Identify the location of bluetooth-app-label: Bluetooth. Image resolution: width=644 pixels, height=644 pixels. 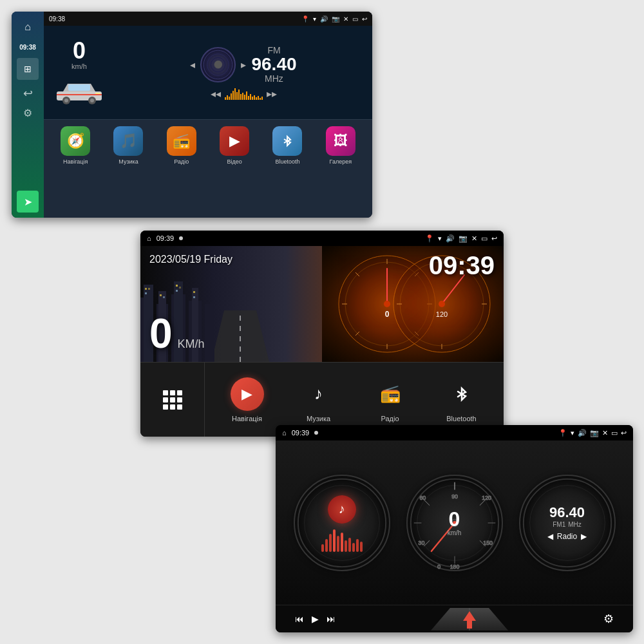
(287, 162).